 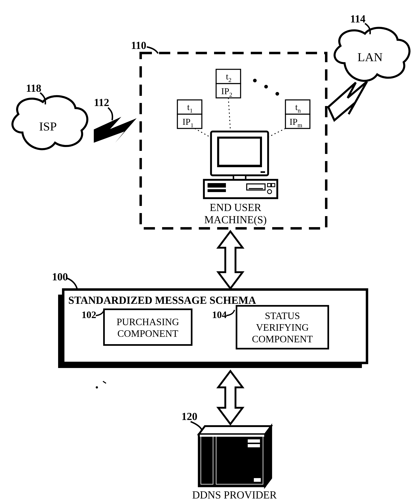 What do you see at coordinates (235, 220) in the screenshot?
I see `end-user-label-2: MACHINE(S)` at bounding box center [235, 220].